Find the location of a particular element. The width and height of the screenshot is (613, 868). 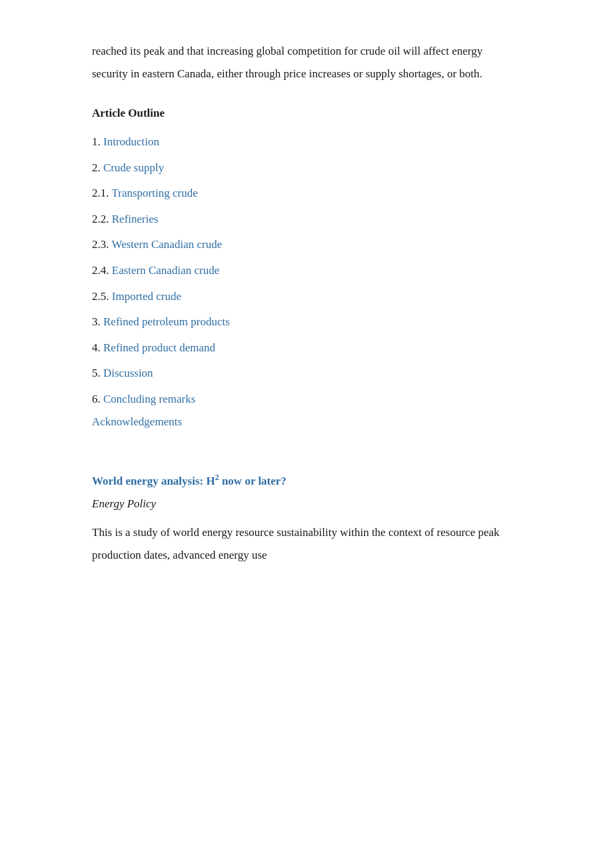

outline-item-1: 1. Introduction is located at coordinates (306, 143).